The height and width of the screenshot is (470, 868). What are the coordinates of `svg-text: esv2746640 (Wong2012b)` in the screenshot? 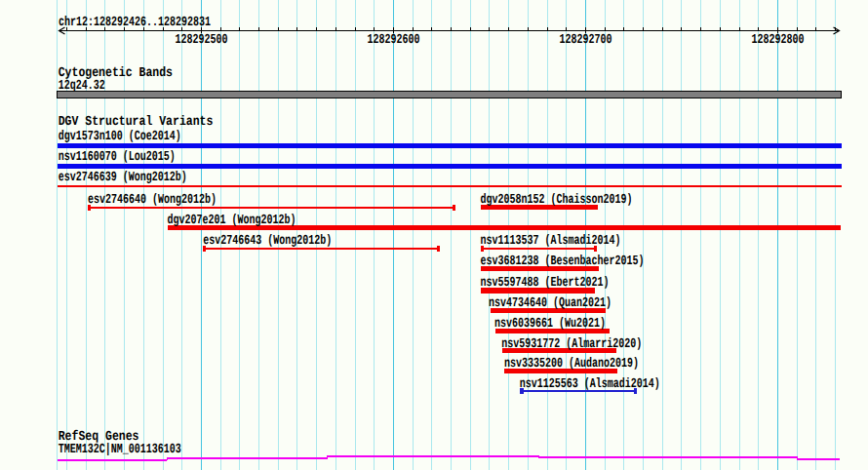 It's located at (152, 201).